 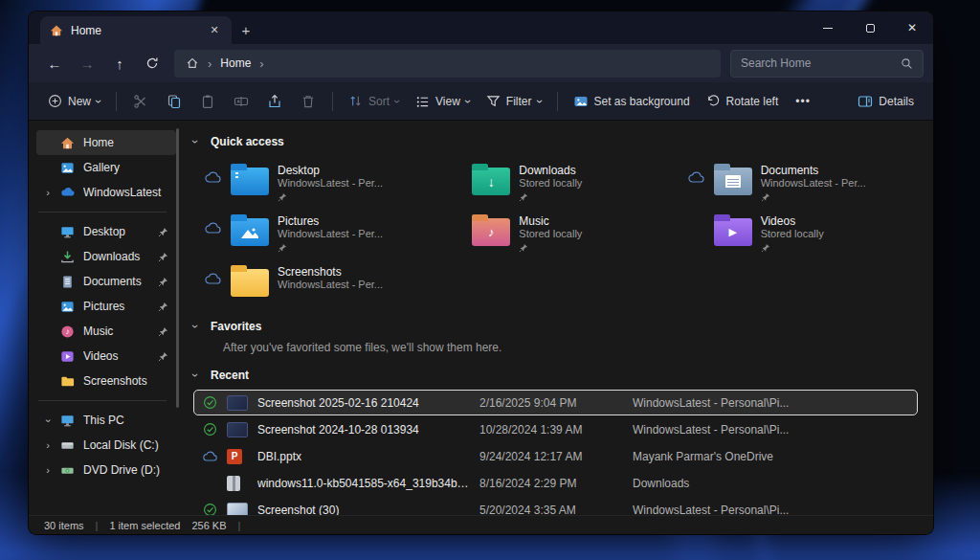 I want to click on maximize-button, so click(x=870, y=28).